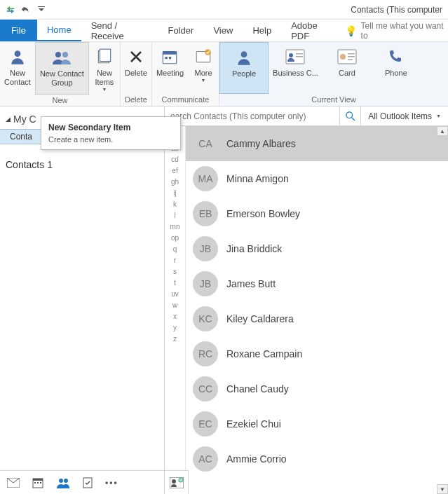 The height and width of the screenshot is (494, 448). Describe the element at coordinates (185, 100) in the screenshot. I see `ribbon-group-communicate-label: Communicate` at that location.